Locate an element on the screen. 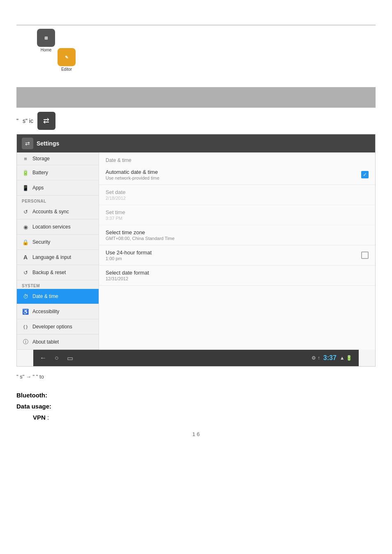 The height and width of the screenshot is (554, 392). date-format-item: Select date format 12/31/2012 is located at coordinates (237, 275).